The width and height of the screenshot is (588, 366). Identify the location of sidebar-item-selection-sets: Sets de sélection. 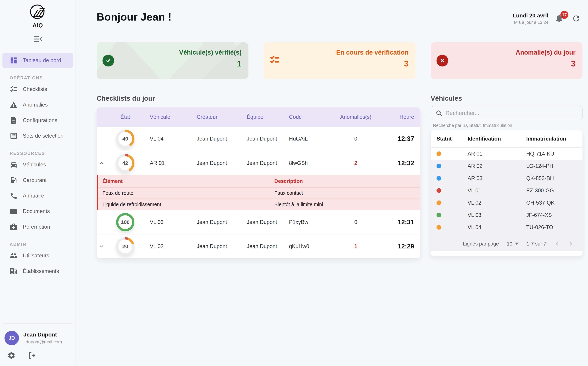
(38, 136).